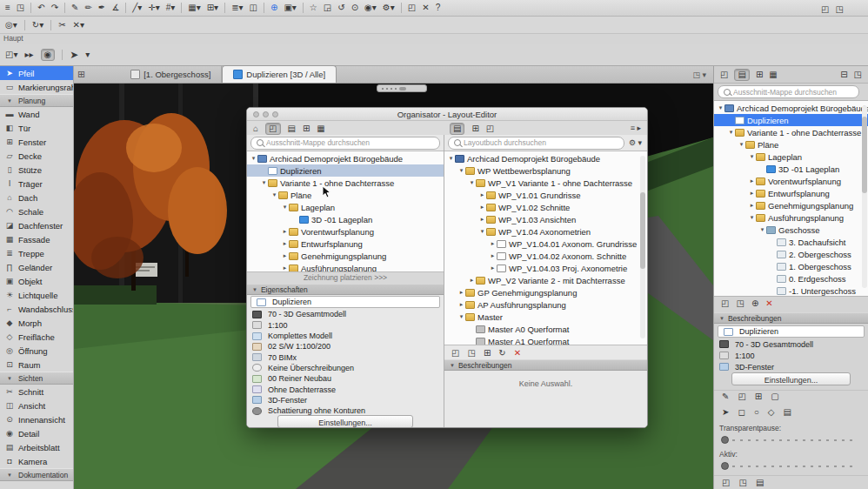  I want to click on marker-icon: ✎, so click(75, 8).